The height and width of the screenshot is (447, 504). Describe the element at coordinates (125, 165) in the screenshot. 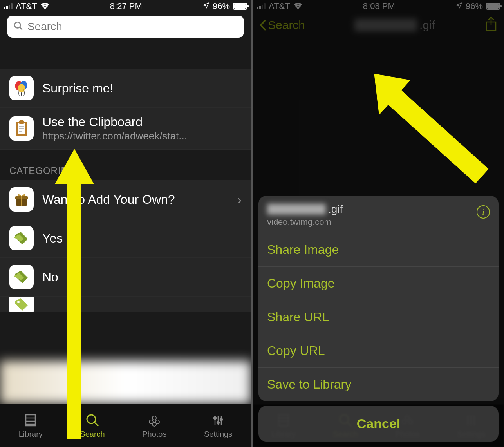

I see `categories-header: CATEGORIES` at that location.